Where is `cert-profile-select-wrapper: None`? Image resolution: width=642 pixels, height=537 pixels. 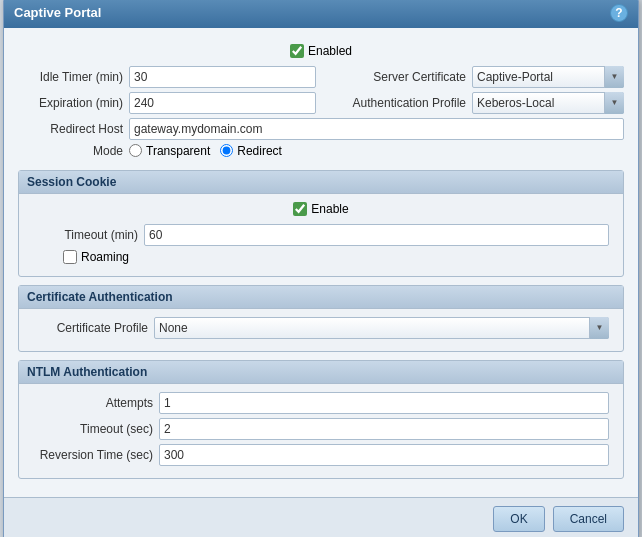
cert-profile-select-wrapper: None is located at coordinates (382, 328).